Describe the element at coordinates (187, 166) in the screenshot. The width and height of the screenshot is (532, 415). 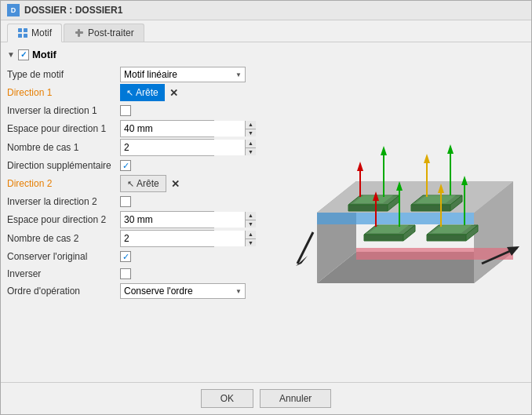
I see `direction-sup-value` at that location.